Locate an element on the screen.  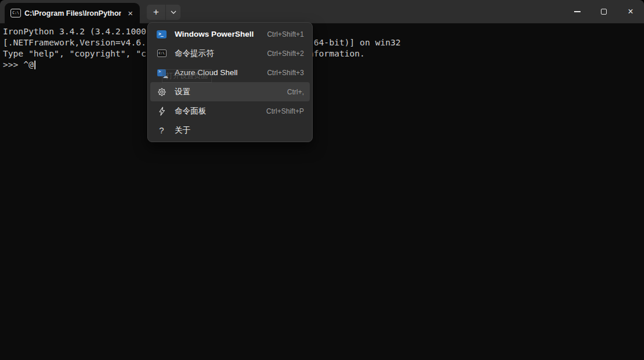
close-button: × is located at coordinates (631, 12).